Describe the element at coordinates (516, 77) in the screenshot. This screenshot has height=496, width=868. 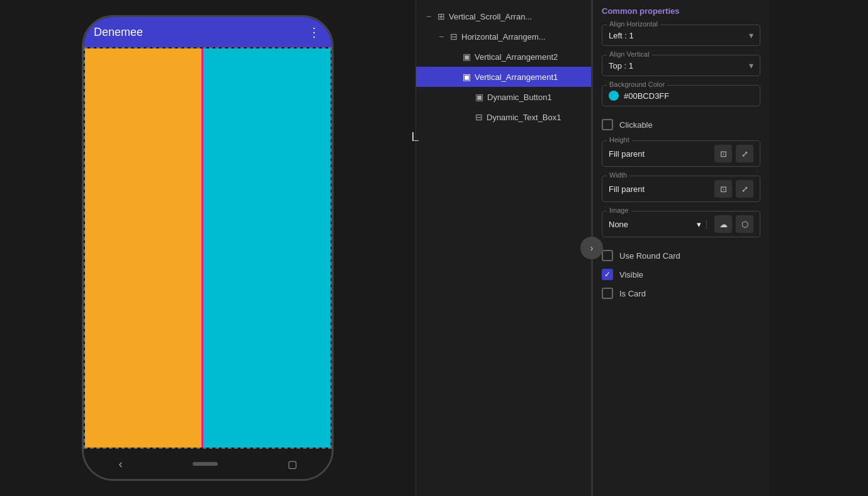
I see `tree-label-4: Vertical_Arrangement1` at that location.